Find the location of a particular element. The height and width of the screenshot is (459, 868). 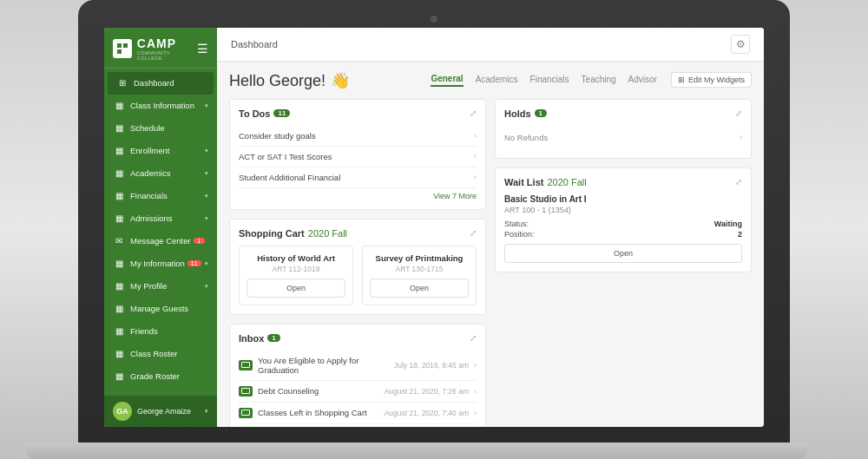

tab-academics: Academics is located at coordinates (496, 80).